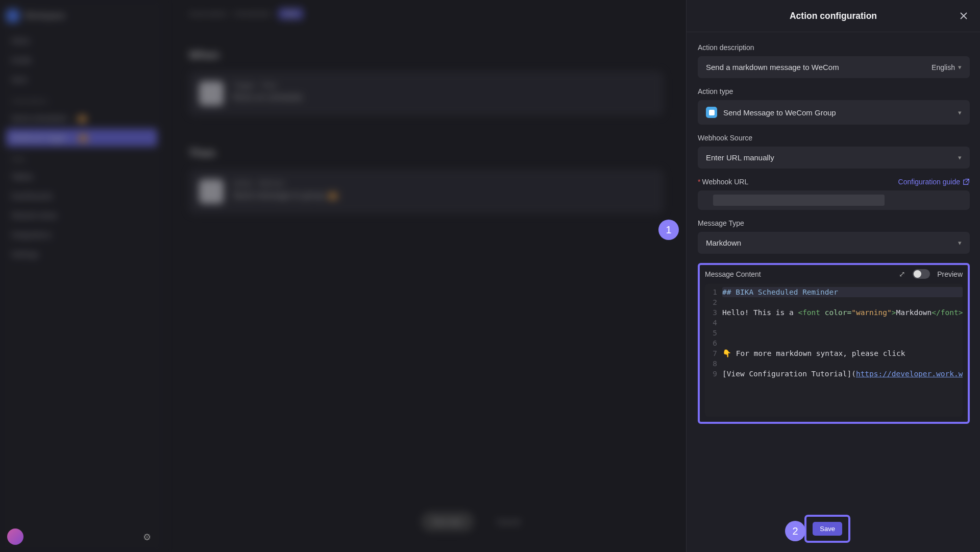  I want to click on message-content-editor: 1## BIKA Scheduled Reminder 2 3Hello! Th…, so click(834, 350).